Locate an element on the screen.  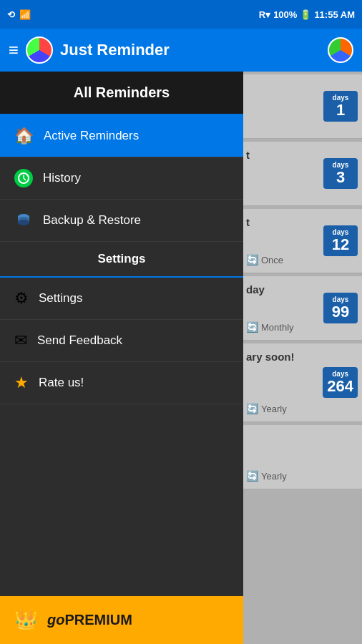
repeat-info-3: 🔄 Once is located at coordinates (265, 260).